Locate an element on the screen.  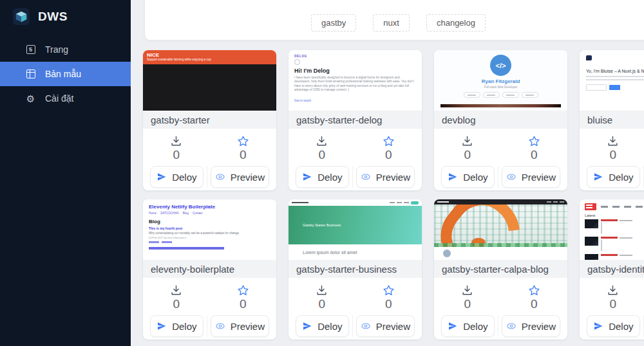
thumb-logo is located at coordinates (591, 207).